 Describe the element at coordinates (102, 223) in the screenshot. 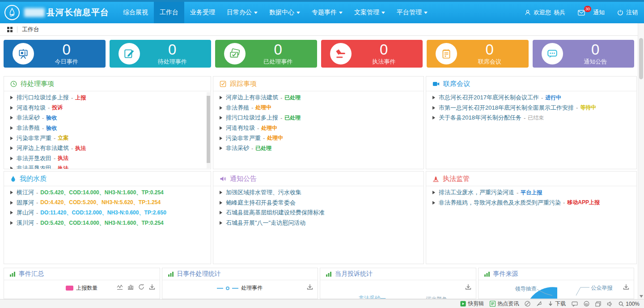

I see `water-metrics: DO:5.420、COD:14.000、NH3-N:1.600、TP:0.254` at that location.